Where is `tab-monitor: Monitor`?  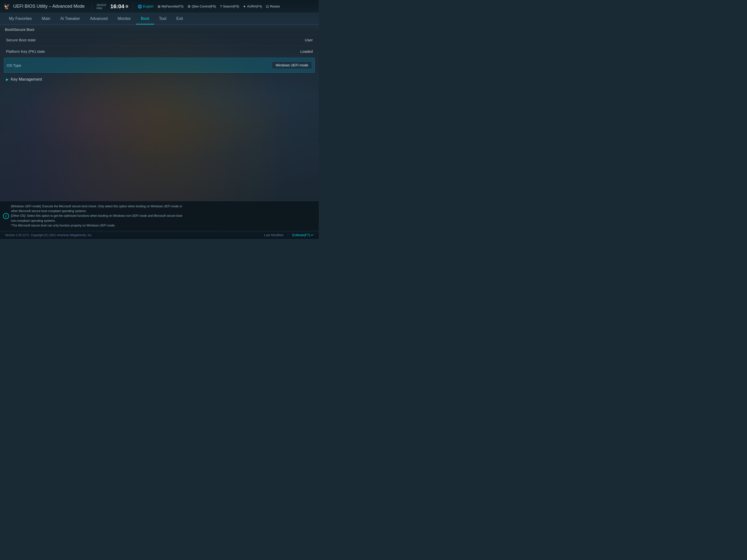 tab-monitor: Monitor is located at coordinates (124, 19).